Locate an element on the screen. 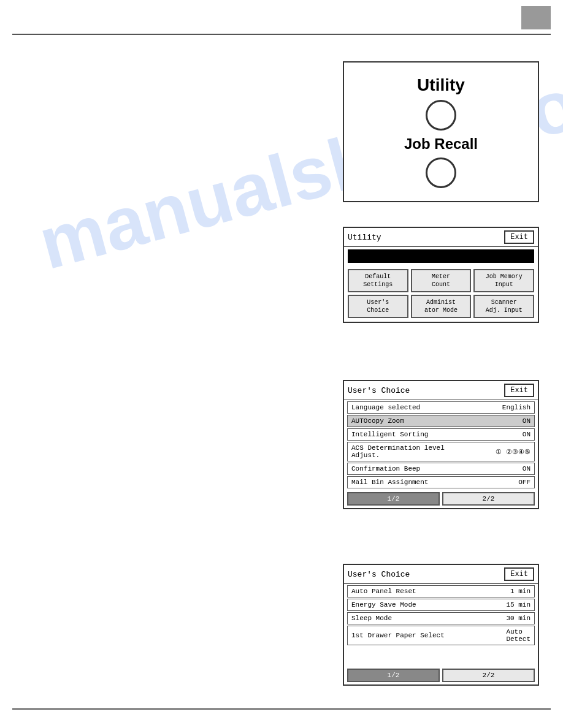 Image resolution: width=563 pixels, height=728 pixels. mail-bin-assignment-label: Mail Bin Assignment is located at coordinates (390, 482).